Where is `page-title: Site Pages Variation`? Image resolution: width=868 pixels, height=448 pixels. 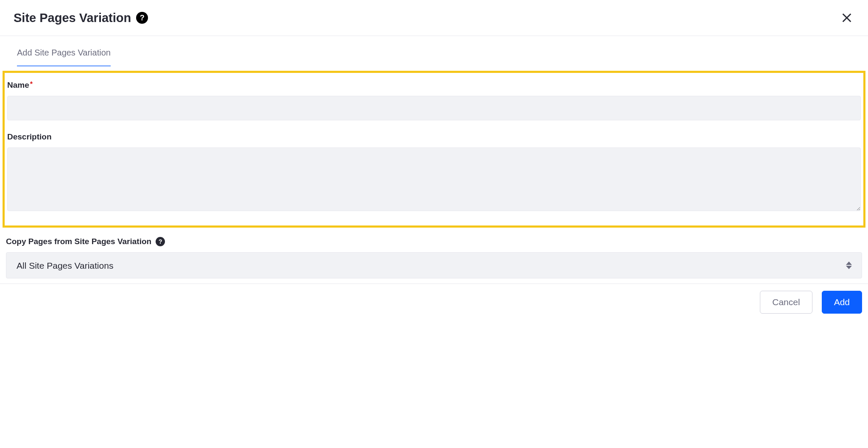
page-title: Site Pages Variation is located at coordinates (72, 18).